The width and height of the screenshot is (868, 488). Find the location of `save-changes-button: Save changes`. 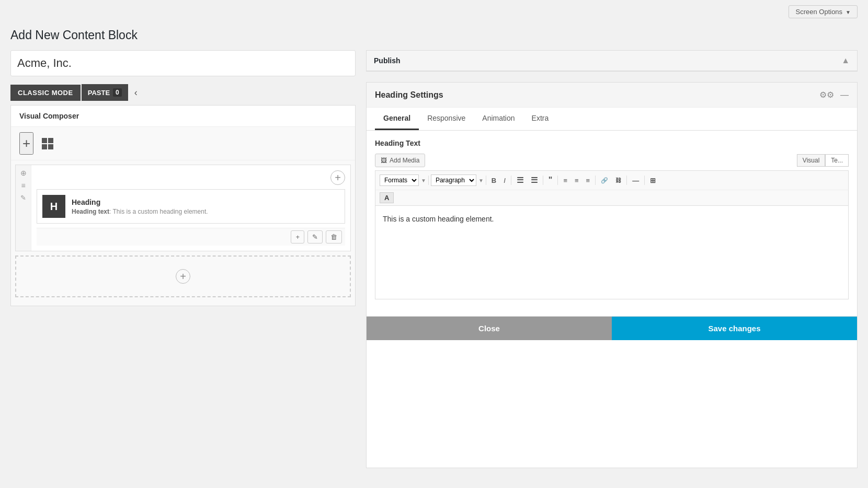

save-changes-button: Save changes is located at coordinates (734, 328).